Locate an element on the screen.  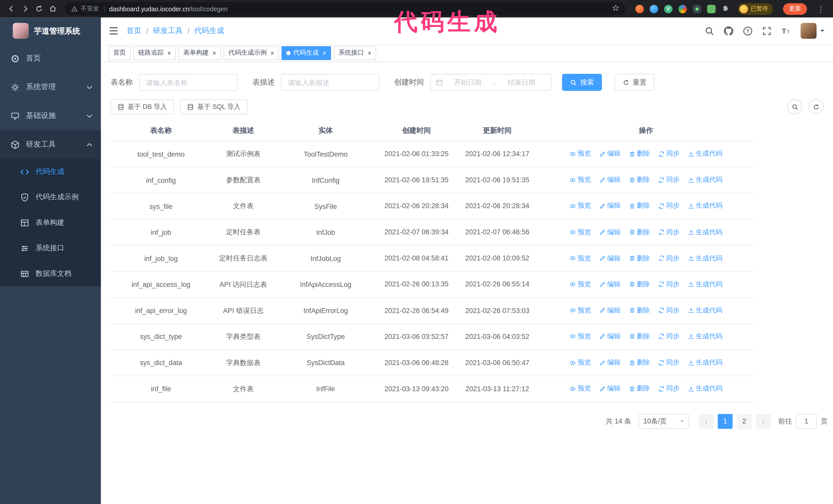
sidebar-item-dev-tools: 研发工具 is located at coordinates (51, 145).